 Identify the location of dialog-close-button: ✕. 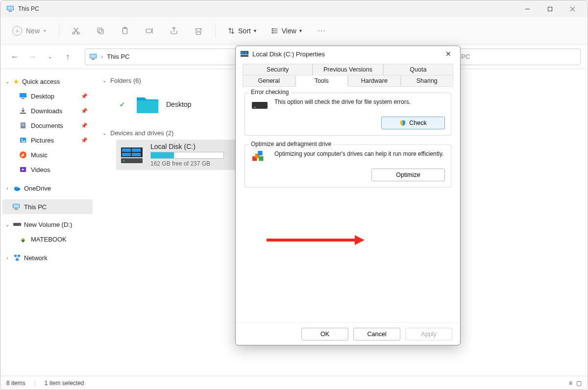
(448, 54).